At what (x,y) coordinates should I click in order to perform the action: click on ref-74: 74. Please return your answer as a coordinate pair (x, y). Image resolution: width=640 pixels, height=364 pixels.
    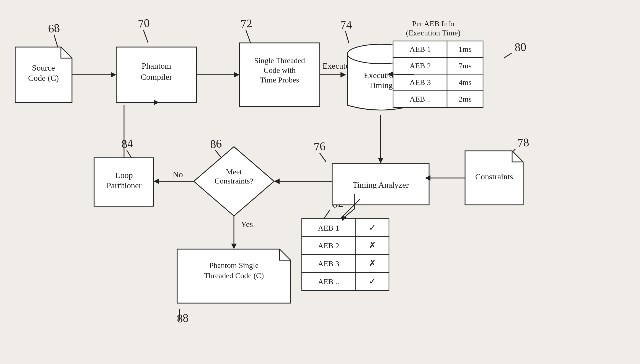
    Looking at the image, I should click on (346, 25).